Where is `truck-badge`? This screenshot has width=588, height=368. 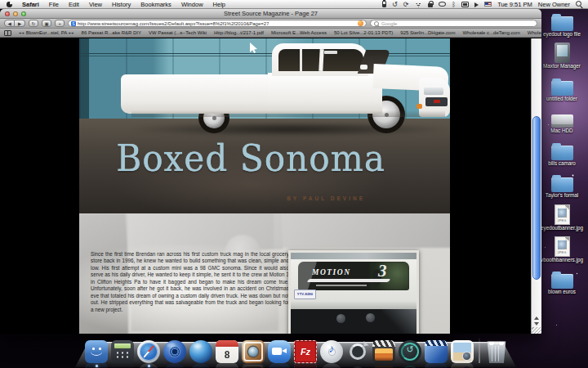
truck-badge is located at coordinates (437, 101).